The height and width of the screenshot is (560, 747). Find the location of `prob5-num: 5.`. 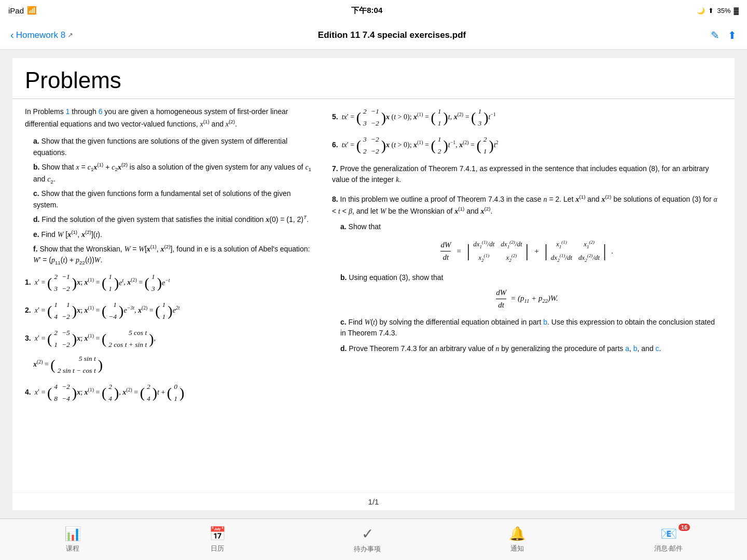

prob5-num: 5. is located at coordinates (335, 117).